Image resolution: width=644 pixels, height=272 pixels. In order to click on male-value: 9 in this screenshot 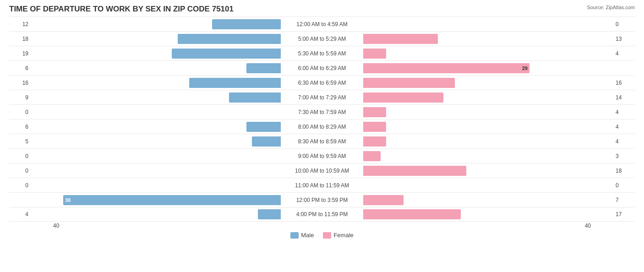, I will do `click(20, 98)`.